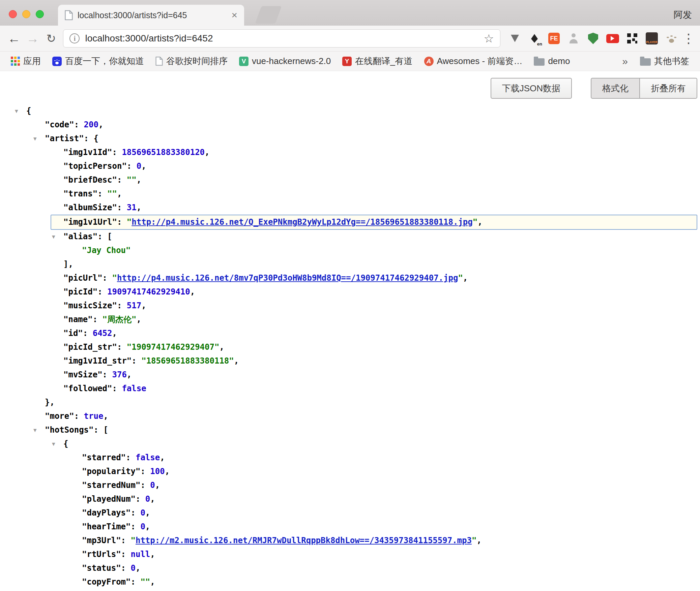 This screenshot has height=591, width=700. Describe the element at coordinates (652, 38) in the screenshot. I see `extension-player-icon: PLAYER` at that location.